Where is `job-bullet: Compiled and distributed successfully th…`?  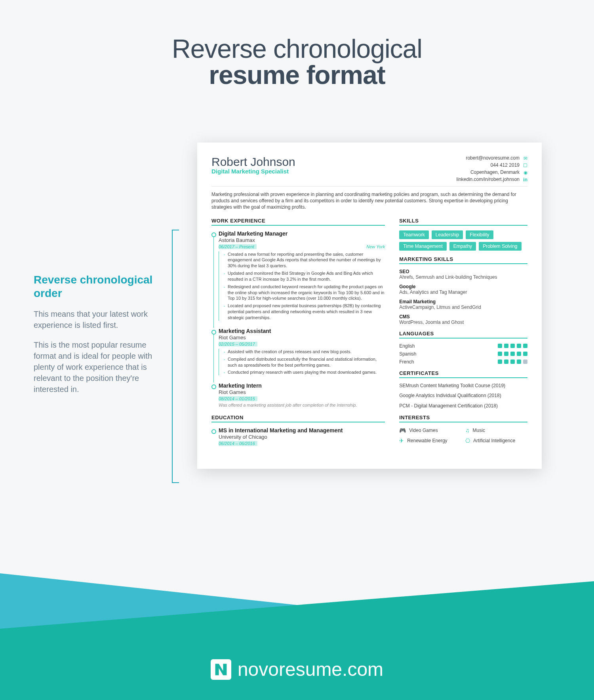 job-bullet: Compiled and distributed successfully th… is located at coordinates (304, 362).